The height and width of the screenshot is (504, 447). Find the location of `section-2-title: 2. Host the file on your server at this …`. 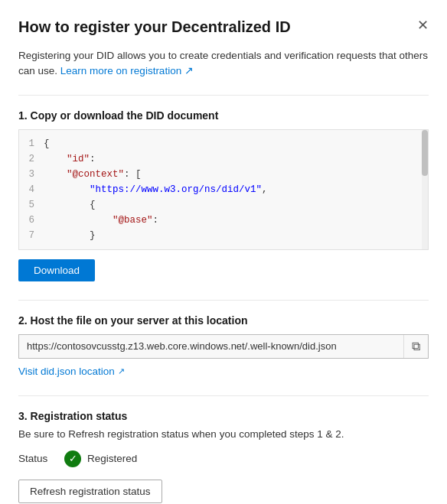

section-2-title: 2. Host the file on your server at this … is located at coordinates (224, 320).